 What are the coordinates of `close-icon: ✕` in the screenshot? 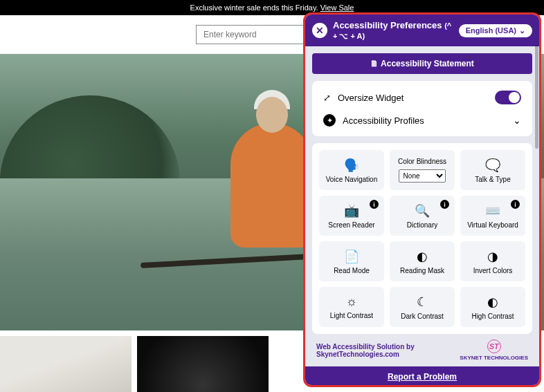 It's located at (320, 30).